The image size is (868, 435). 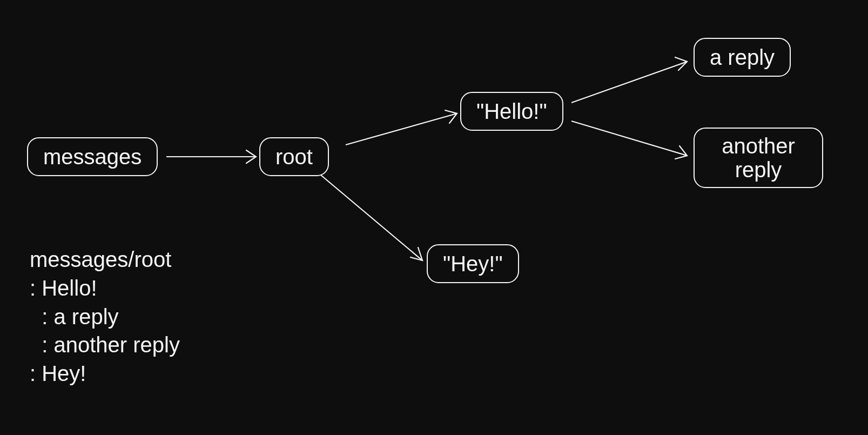 What do you see at coordinates (105, 345) in the screenshot?
I see `tree-line-4: : another reply` at bounding box center [105, 345].